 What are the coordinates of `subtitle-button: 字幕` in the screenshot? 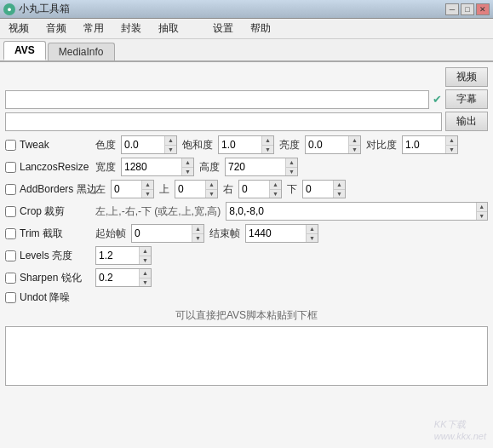 It's located at (467, 99).